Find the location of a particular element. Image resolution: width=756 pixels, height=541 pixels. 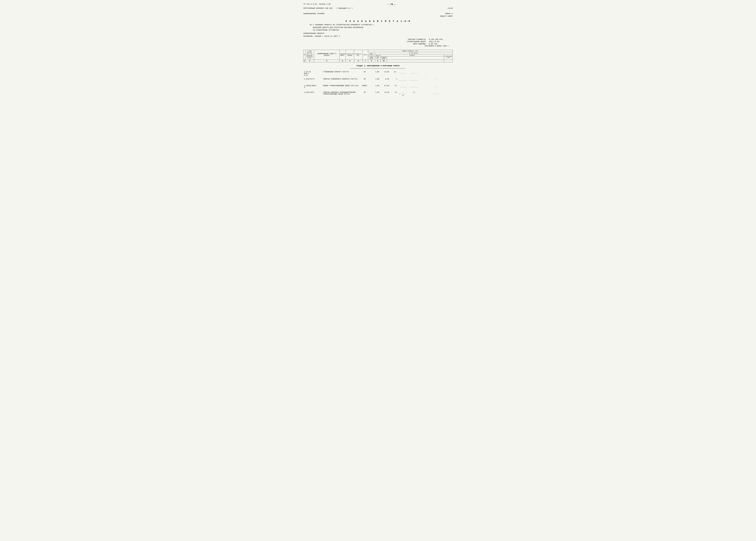

item-4-code: 4.410=110=1 is located at coordinates (313, 94).